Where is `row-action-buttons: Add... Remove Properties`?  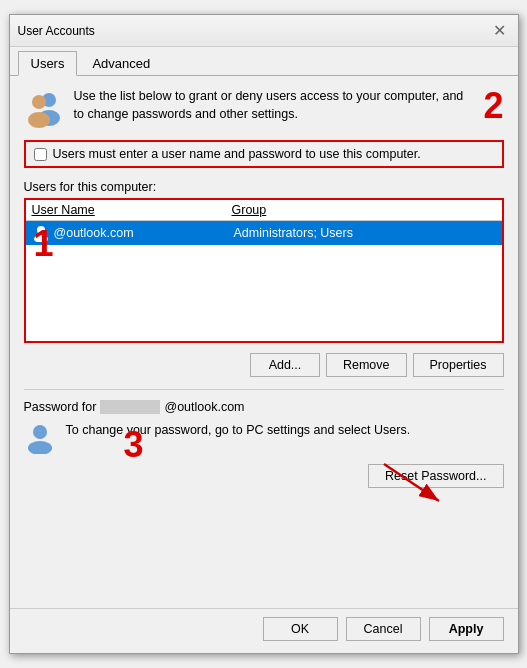 row-action-buttons: Add... Remove Properties is located at coordinates (264, 365).